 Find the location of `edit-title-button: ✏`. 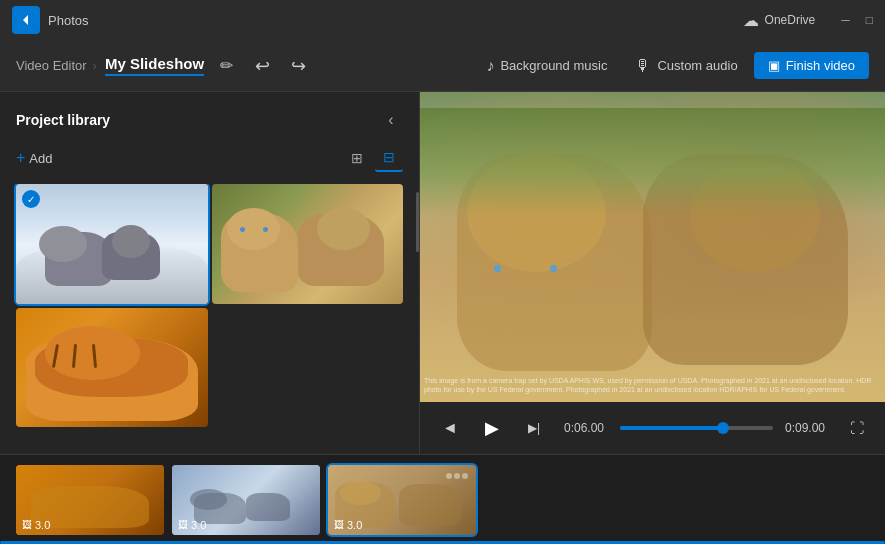

edit-title-button: ✏ is located at coordinates (226, 66).